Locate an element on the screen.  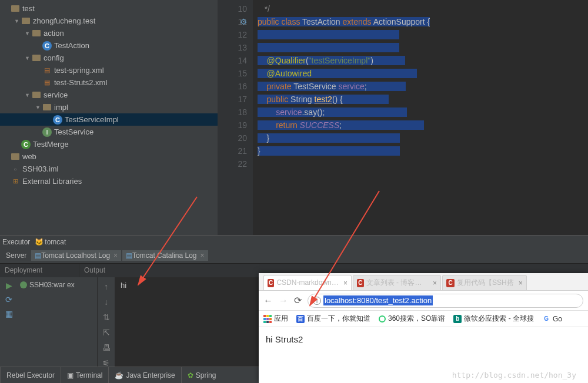
wrap-icon: ⇅ is located at coordinates (106, 317).